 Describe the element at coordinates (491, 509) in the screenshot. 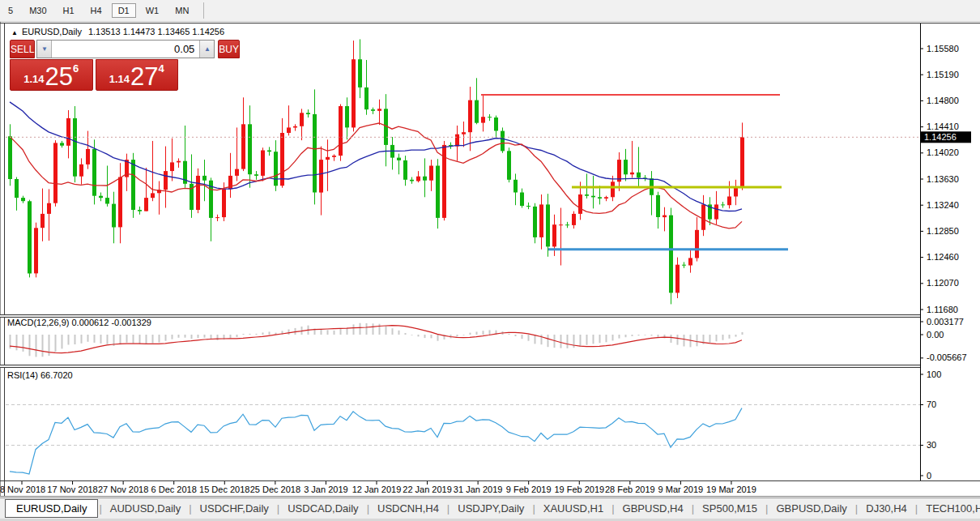

I see `tab-usdjpy-daily: USDJPY,Daily` at that location.